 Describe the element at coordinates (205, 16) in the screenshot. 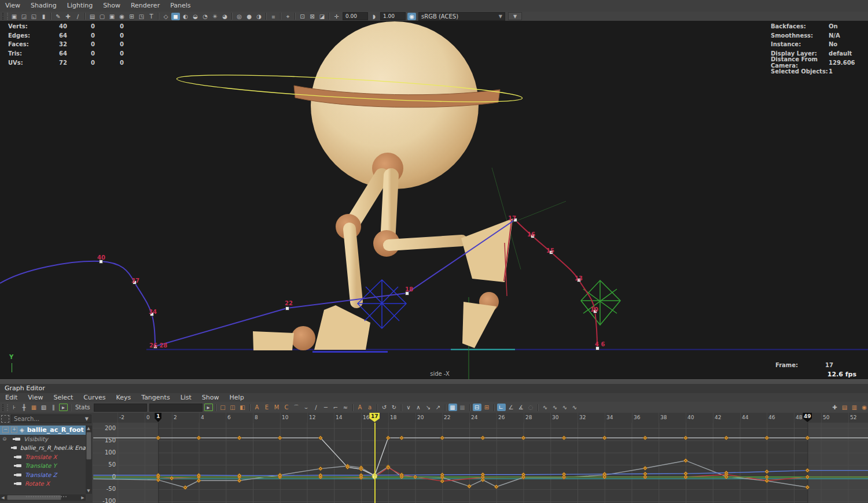

I see `material-display-icon: ◔` at that location.